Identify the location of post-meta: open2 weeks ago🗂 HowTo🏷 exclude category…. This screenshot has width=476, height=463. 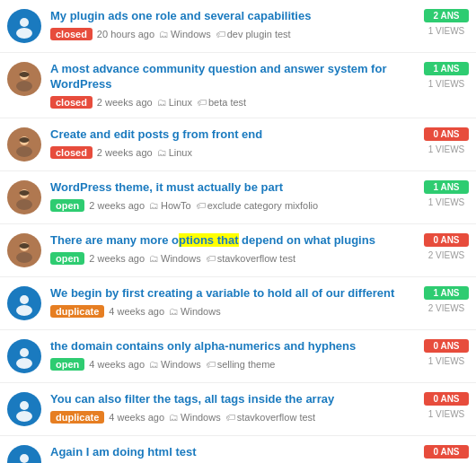
(234, 205).